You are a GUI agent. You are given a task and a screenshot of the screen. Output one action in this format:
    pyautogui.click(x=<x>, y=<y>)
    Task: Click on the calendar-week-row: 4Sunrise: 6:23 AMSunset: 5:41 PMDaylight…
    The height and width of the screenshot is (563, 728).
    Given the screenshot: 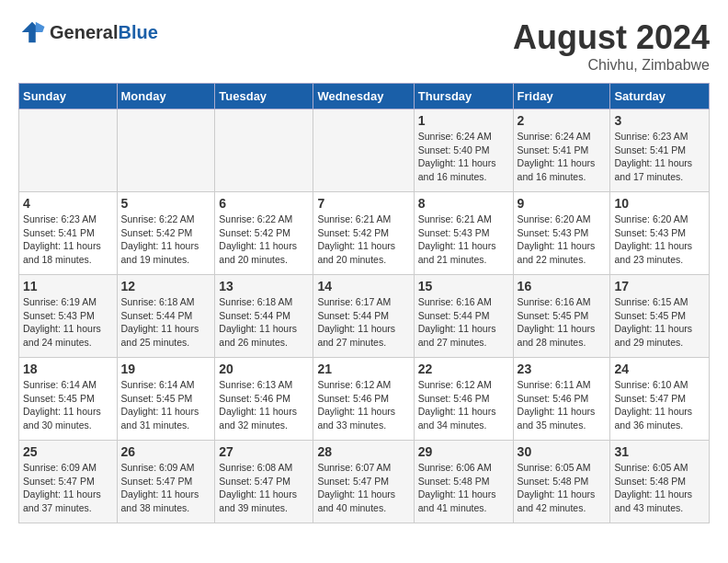 What is the action you would take?
    pyautogui.click(x=364, y=234)
    